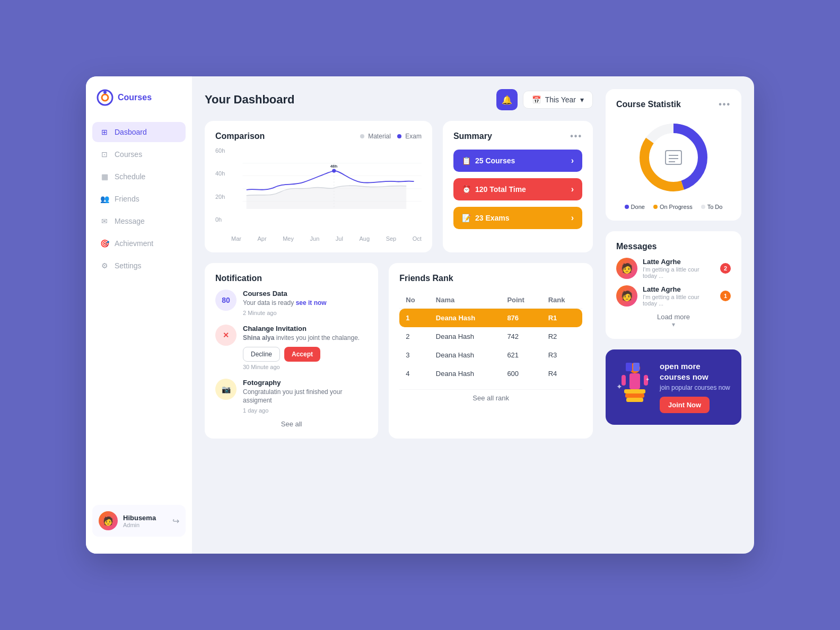  Describe the element at coordinates (391, 136) in the screenshot. I see `chart-legend: Material Exam` at that location.